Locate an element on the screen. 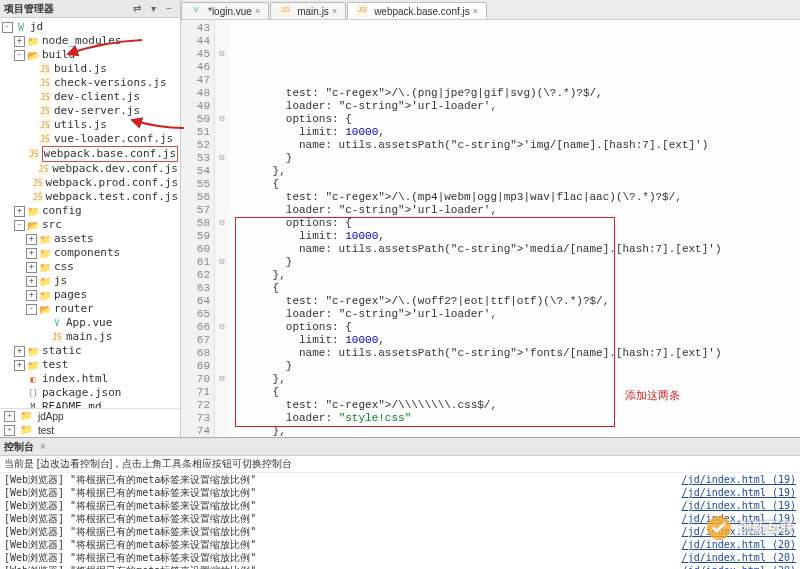 This screenshot has width=800, height=569. code-line: name: utils.assetsPath("c-string">'img/[… is located at coordinates (514, 146).